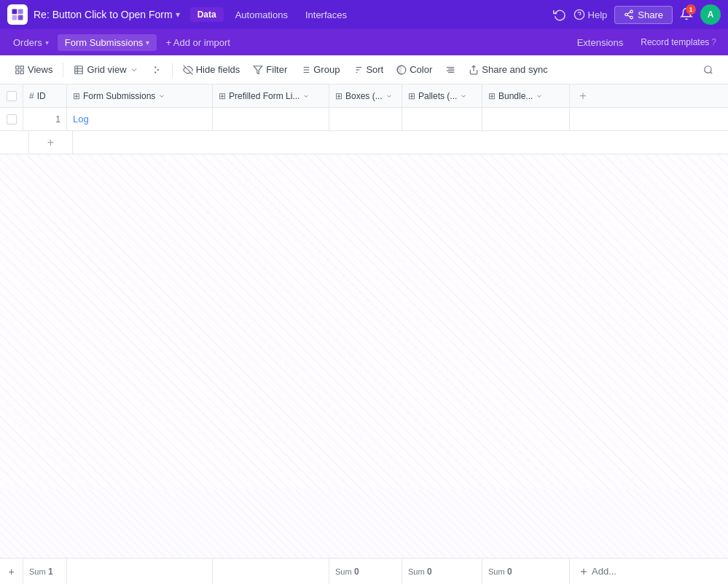 This screenshot has height=584, width=728. I want to click on tab-orders: Orders ▾, so click(31, 42).